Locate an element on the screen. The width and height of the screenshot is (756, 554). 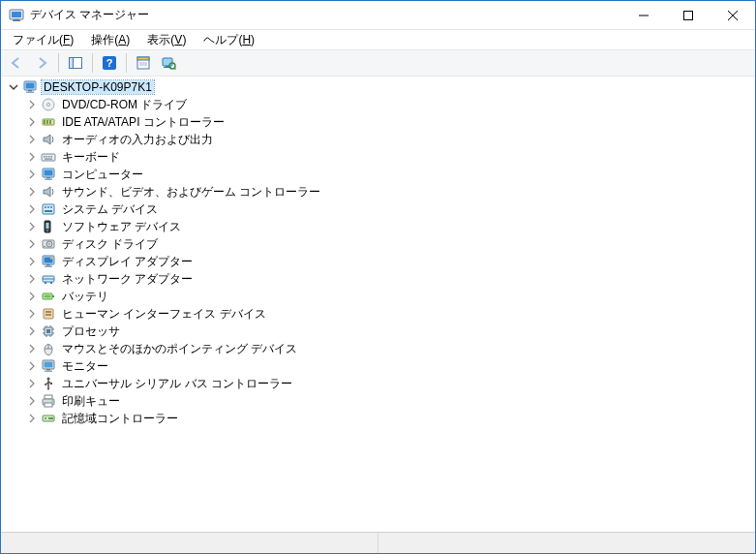
mouse-icon is located at coordinates (48, 349).